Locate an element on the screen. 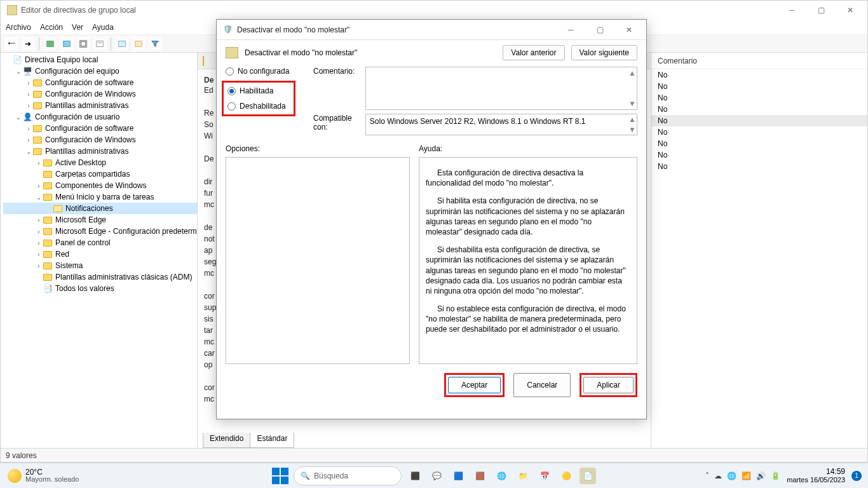 Image resolution: width=868 pixels, height=488 pixels. dialog-icon: 🛡️ is located at coordinates (228, 30).